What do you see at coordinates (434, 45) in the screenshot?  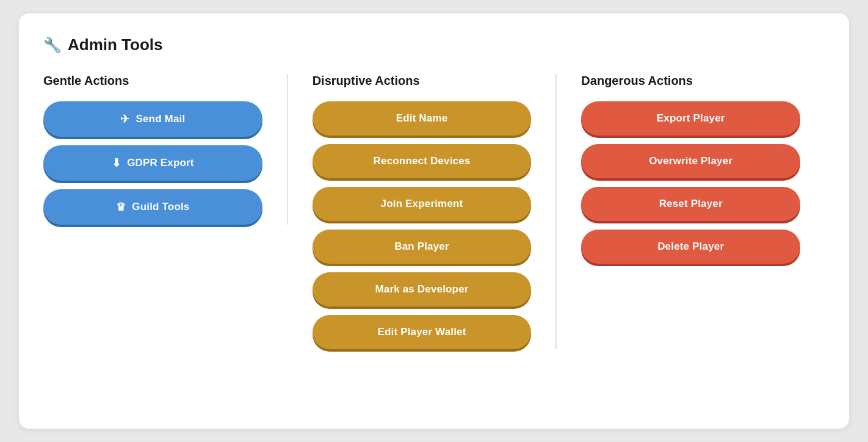 I see `page-header: 🔧 Admin Tools` at bounding box center [434, 45].